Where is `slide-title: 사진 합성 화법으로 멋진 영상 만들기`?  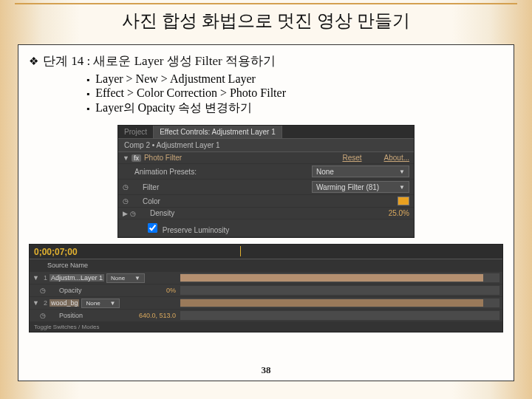
slide-title: 사진 합성 화법으로 멋진 영상 만들기 is located at coordinates (266, 19).